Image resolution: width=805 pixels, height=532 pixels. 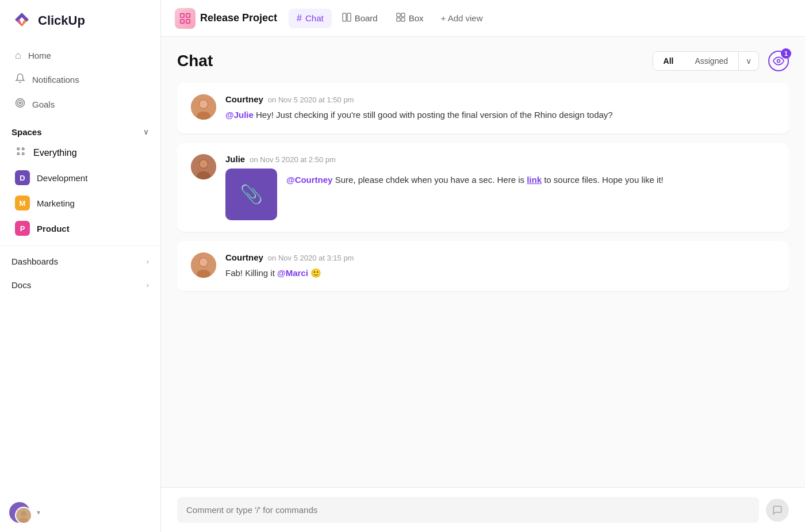 What do you see at coordinates (55, 153) in the screenshot?
I see `everything-label: Everything` at bounding box center [55, 153].